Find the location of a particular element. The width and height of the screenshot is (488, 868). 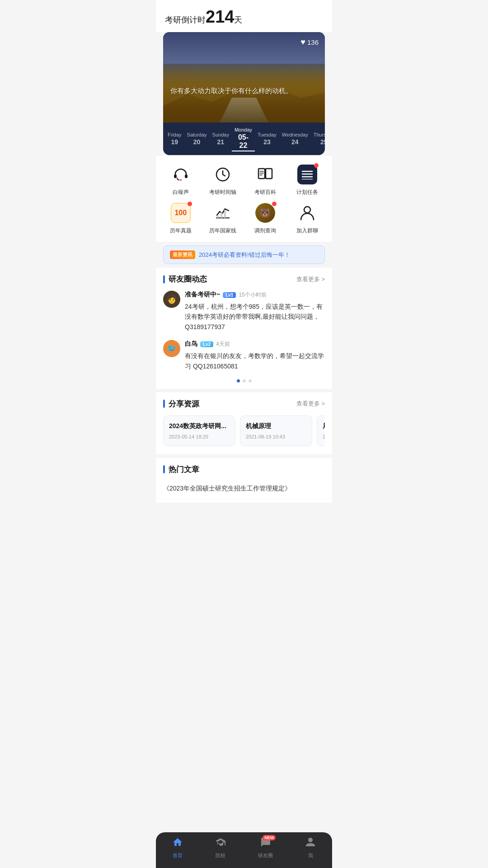

study-circle-title: 研友圈动态 is located at coordinates (185, 279).